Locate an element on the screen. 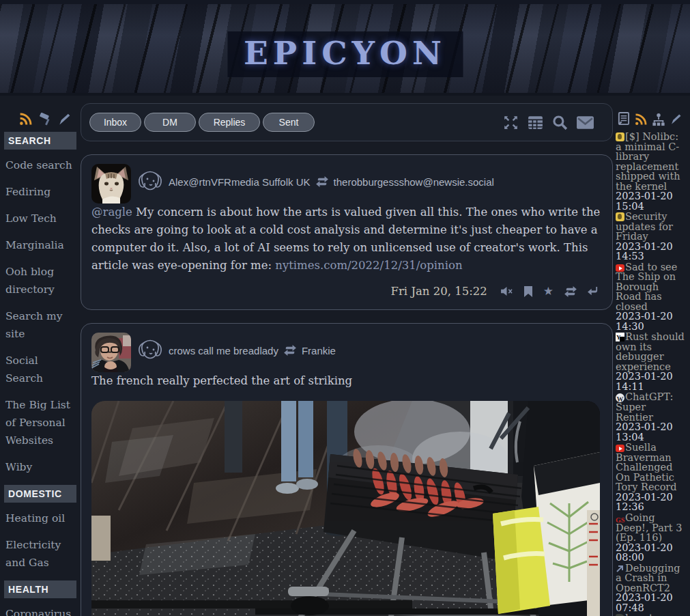 This screenshot has width=690, height=616. envelope-icon is located at coordinates (586, 123).